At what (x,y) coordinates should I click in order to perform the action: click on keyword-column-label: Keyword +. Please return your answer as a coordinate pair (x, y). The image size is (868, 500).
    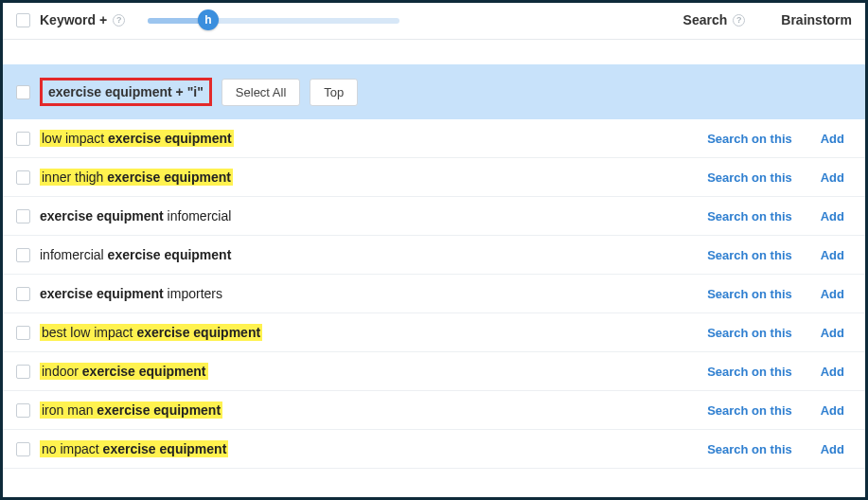
    Looking at the image, I should click on (74, 20).